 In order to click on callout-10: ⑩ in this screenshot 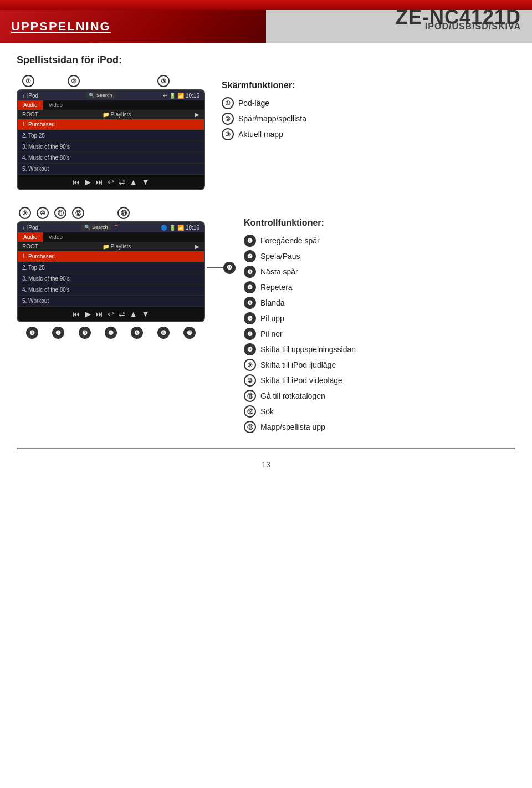, I will do `click(43, 213)`.